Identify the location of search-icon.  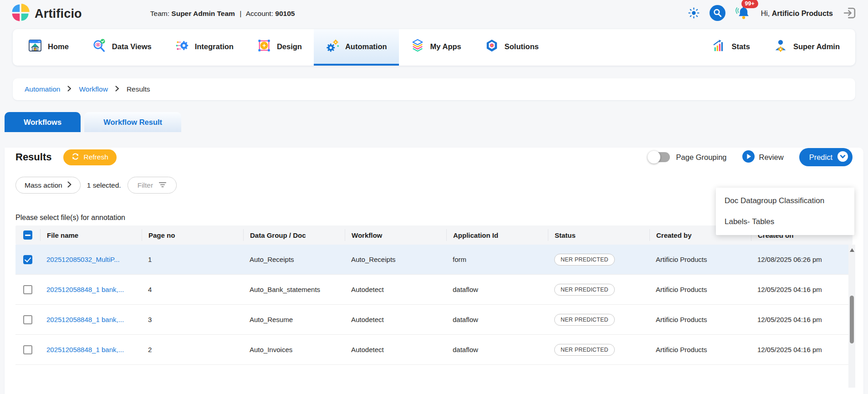
(718, 14).